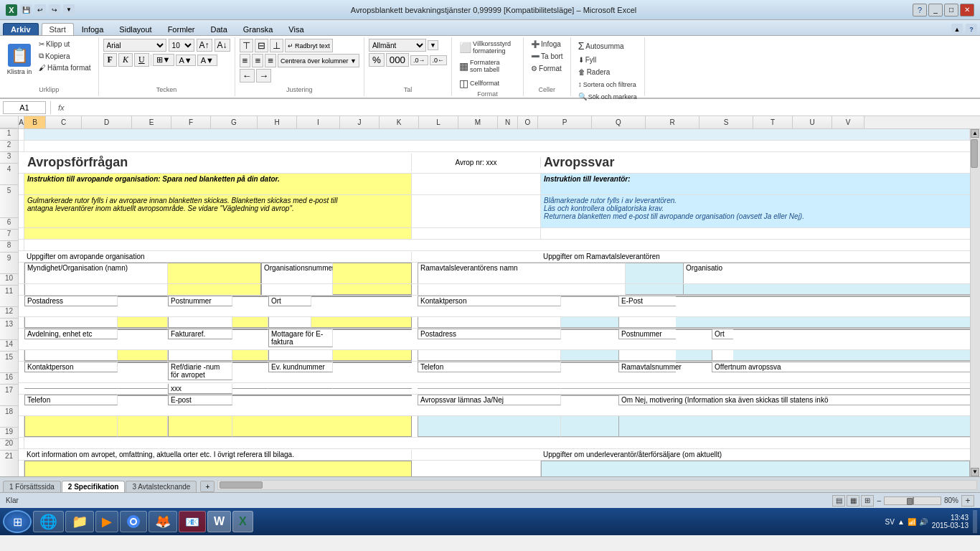 Image resolution: width=980 pixels, height=551 pixels. Describe the element at coordinates (200, 389) in the screenshot. I see `cell-16-c: xxx` at that location.